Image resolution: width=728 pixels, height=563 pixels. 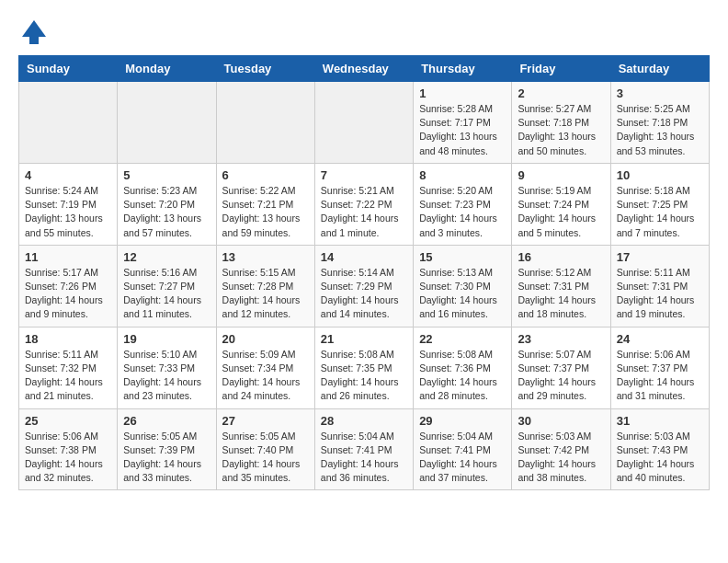 What do you see at coordinates (462, 294) in the screenshot?
I see `day-info: Sunrise: 5:13 AM Sunset: 7:30 PM Dayligh…` at bounding box center [462, 294].